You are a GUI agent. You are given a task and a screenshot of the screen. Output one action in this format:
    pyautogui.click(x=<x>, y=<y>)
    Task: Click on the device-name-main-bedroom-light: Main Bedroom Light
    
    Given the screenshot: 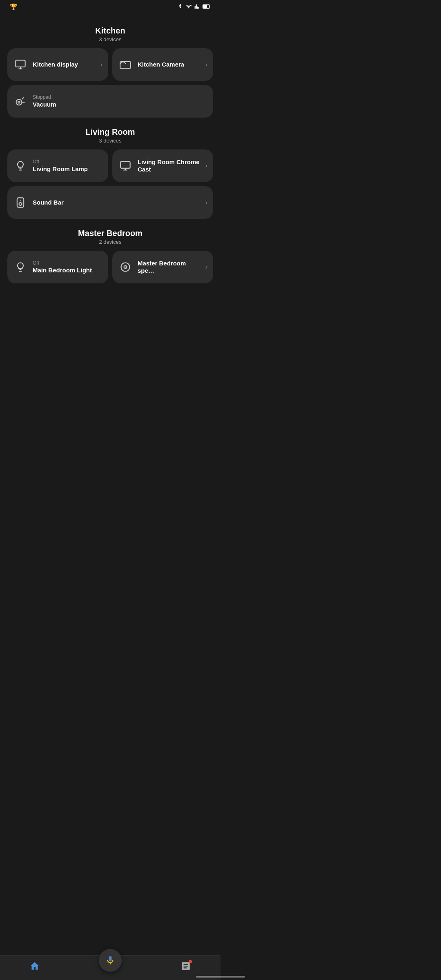 What is the action you would take?
    pyautogui.click(x=68, y=270)
    